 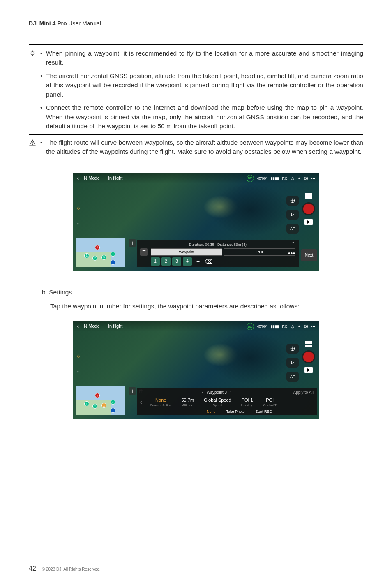 What do you see at coordinates (227, 402) in the screenshot?
I see `waypoint-settings-panel: ‹ Waypoint 3 › Apply to All ‹ NoneCamera…` at bounding box center [227, 402].